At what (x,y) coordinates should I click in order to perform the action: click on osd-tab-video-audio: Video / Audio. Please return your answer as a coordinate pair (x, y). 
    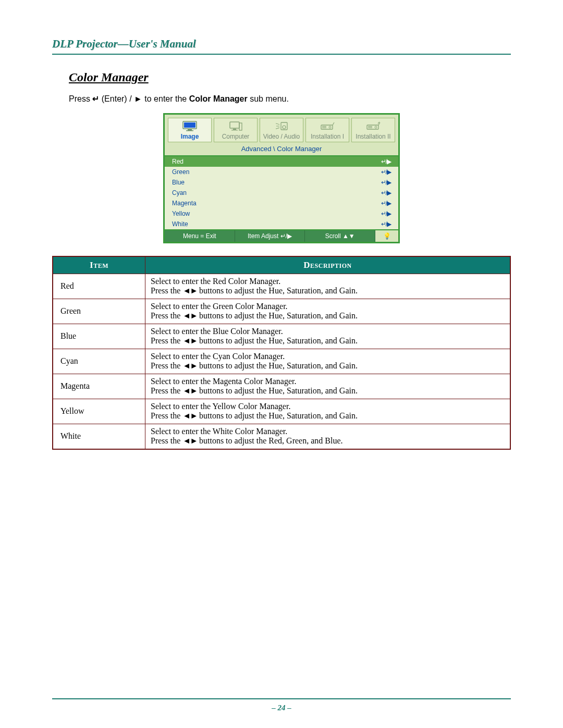
    Looking at the image, I should click on (282, 130).